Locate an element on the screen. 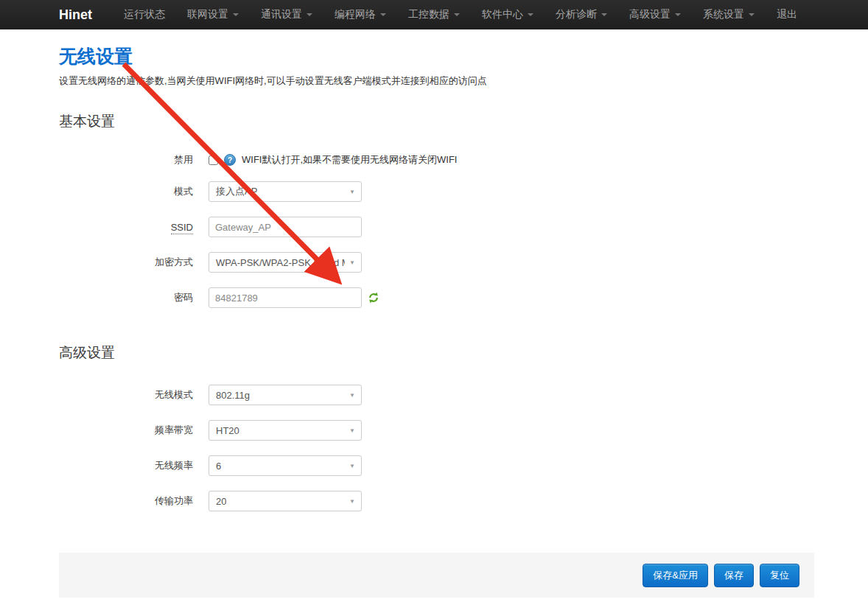 This screenshot has width=868, height=602. wireless-mode-select-value: 802.11g is located at coordinates (233, 395).